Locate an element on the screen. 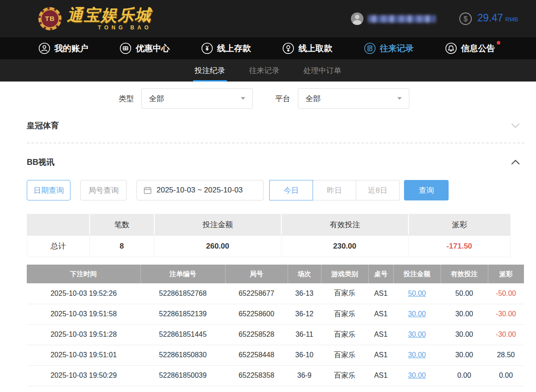  main-nav: 我的账户优惠中心线上存款线上取款往来记录信息公告 is located at coordinates (268, 48).